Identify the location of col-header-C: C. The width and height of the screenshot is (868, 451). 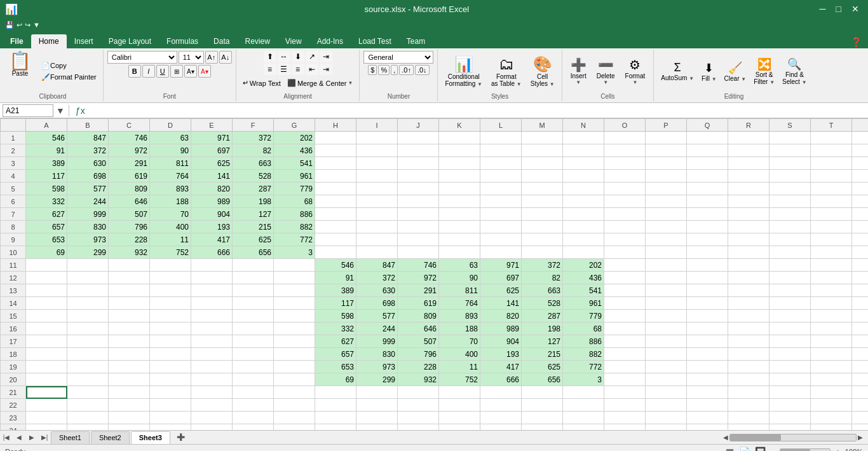
(130, 125).